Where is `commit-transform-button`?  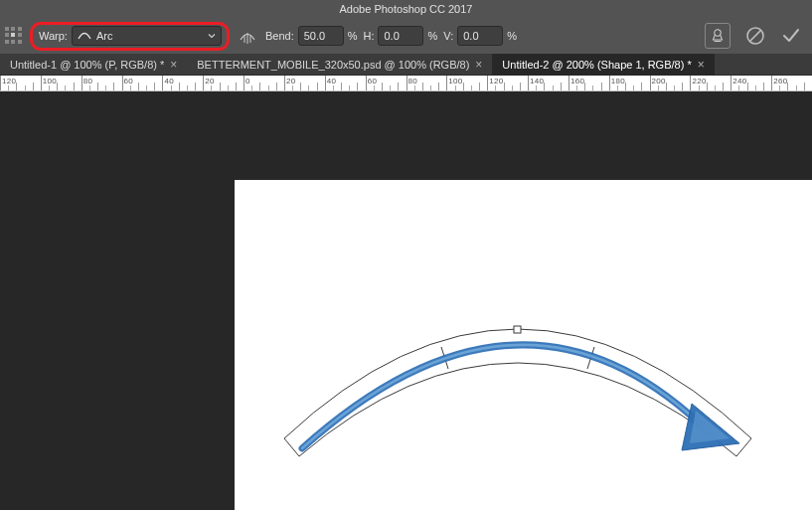 commit-transform-button is located at coordinates (791, 36).